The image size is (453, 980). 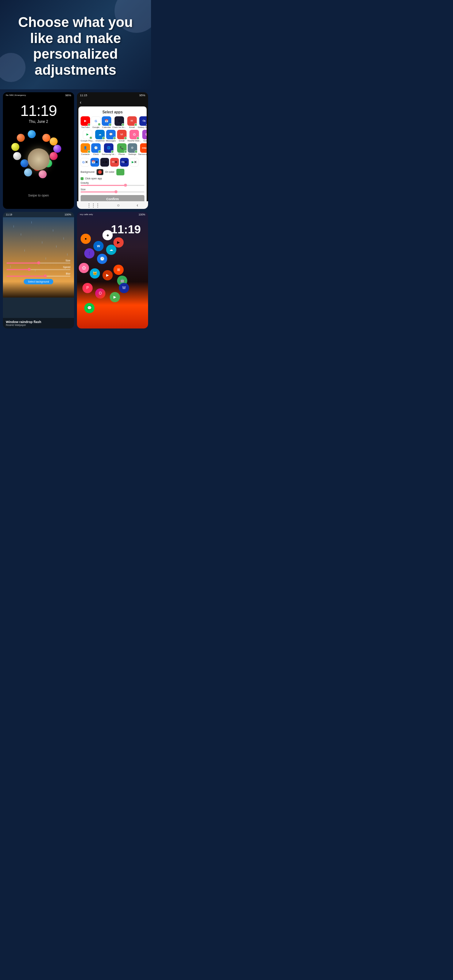 I want to click on app-item-real4d: 🌸 ✓ Real4d Wall..., so click(x=134, y=136).